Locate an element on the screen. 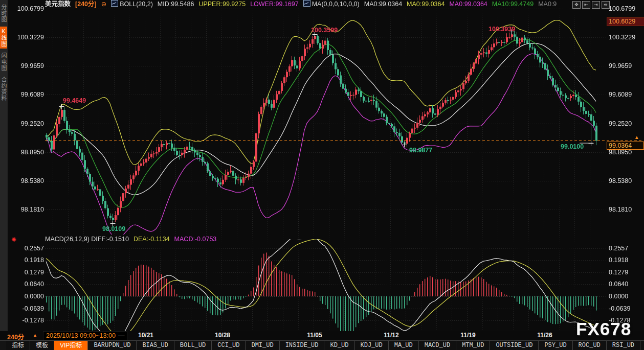  symbol-title: 美元指数 is located at coordinates (58, 4).